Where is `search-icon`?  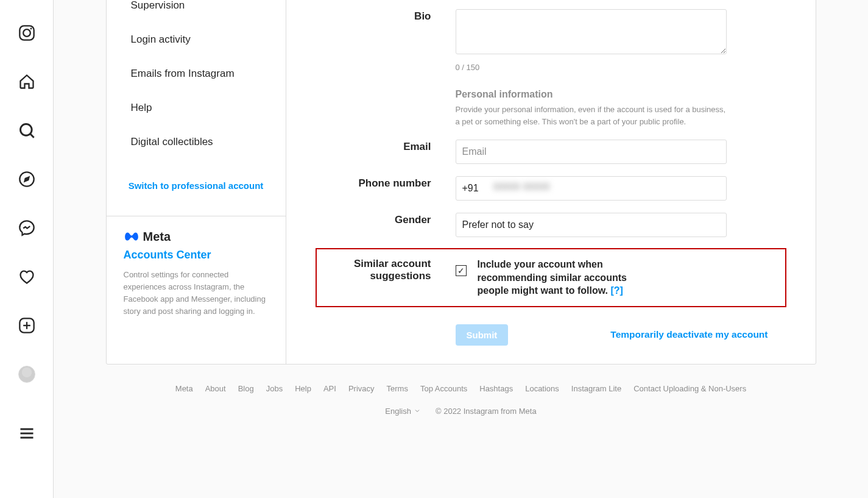 search-icon is located at coordinates (27, 132).